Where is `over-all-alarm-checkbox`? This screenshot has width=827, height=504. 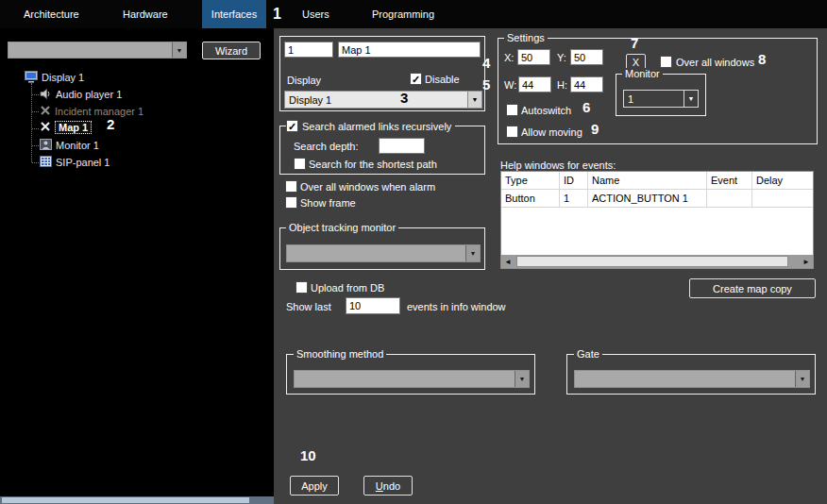
over-all-alarm-checkbox is located at coordinates (291, 187).